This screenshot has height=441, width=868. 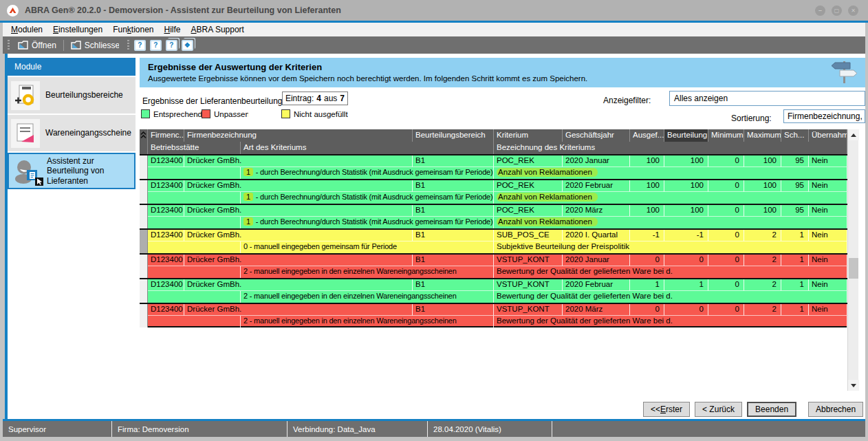 What do you see at coordinates (671, 198) in the screenshot?
I see `cell-bezeichnung-des-kriteriums: Anzahl von Reklamationen` at bounding box center [671, 198].